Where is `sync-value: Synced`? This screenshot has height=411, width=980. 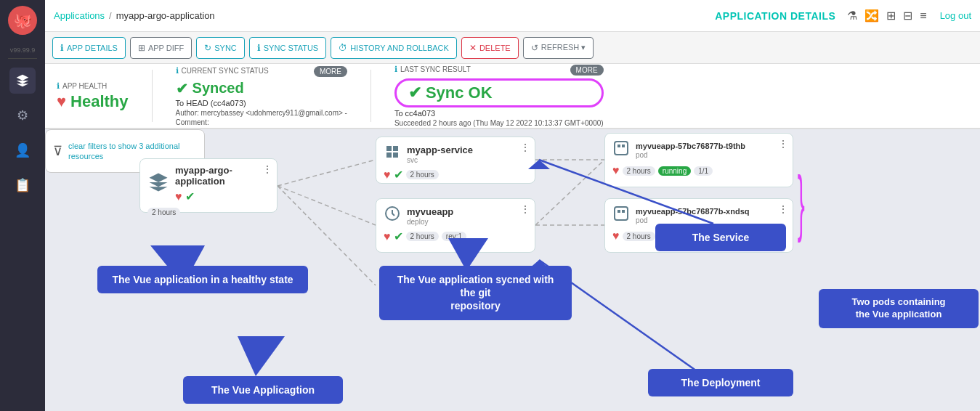 sync-value: Synced is located at coordinates (218, 89).